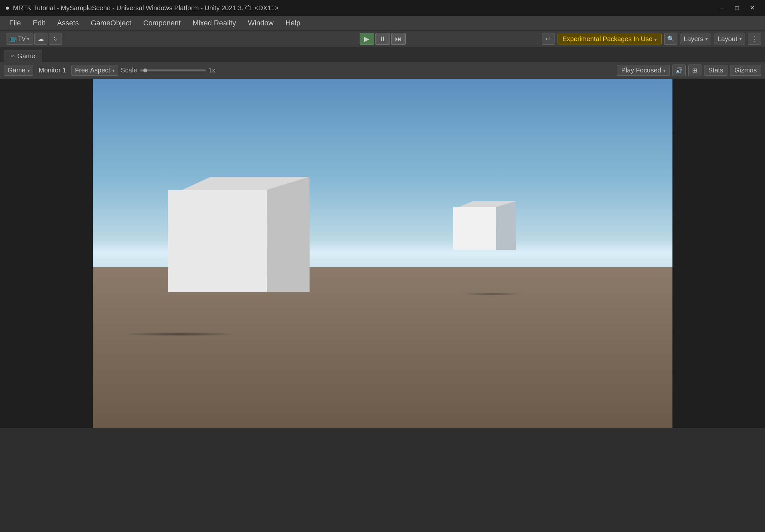 The image size is (765, 532). I want to click on free-aspect-chevron-icon: ▾, so click(113, 71).